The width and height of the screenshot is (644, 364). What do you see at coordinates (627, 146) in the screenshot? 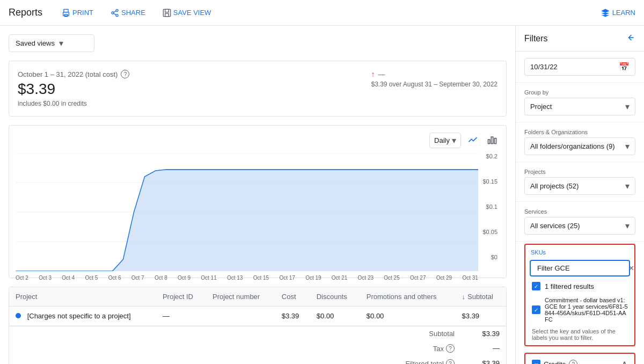
I see `folders-chevron-icon: ▾` at bounding box center [627, 146].